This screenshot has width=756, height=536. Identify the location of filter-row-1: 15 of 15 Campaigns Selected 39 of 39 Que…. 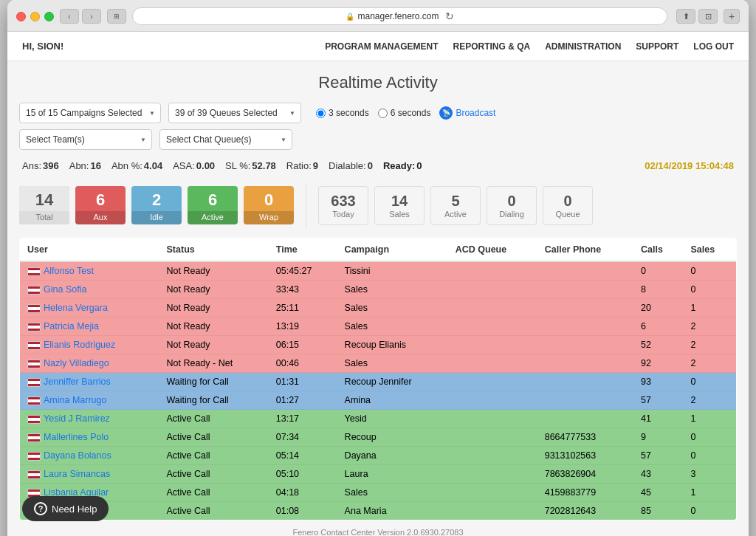
(378, 113).